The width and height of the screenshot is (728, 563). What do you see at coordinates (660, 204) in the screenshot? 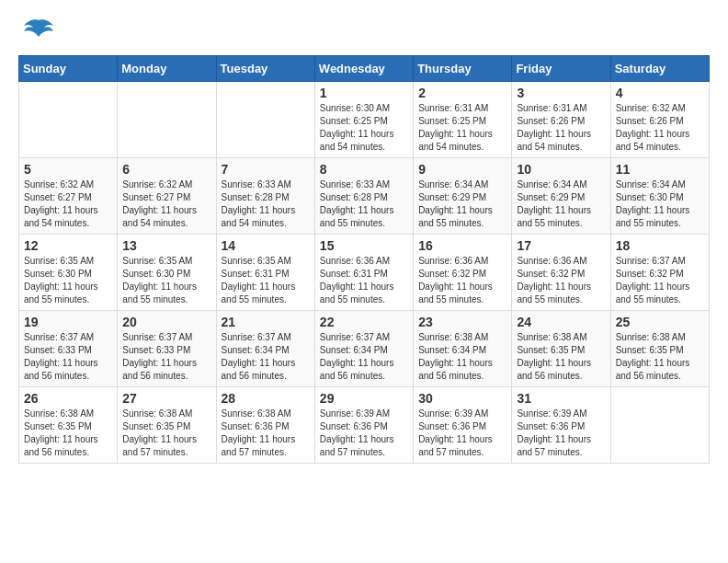
I see `day-content: Sunrise: 6:34 AMSunset: 6:30 PMDaylight:…` at bounding box center [660, 204].